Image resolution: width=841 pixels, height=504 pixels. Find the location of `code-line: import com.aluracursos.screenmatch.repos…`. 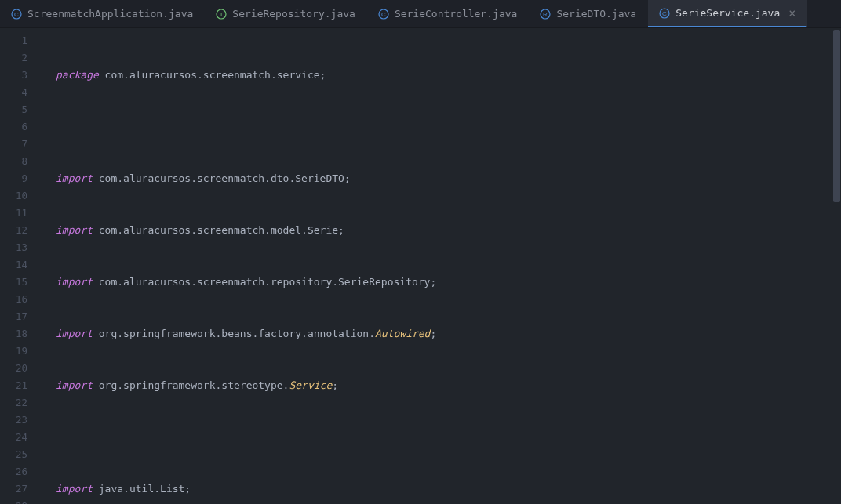

code-line: import com.aluracursos.screenmatch.repos… is located at coordinates (449, 282).